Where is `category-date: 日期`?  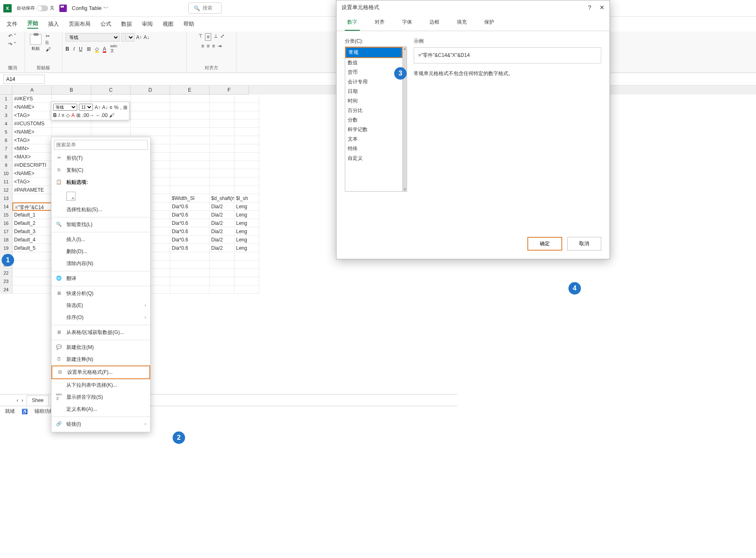
category-date: 日期 is located at coordinates (374, 91).